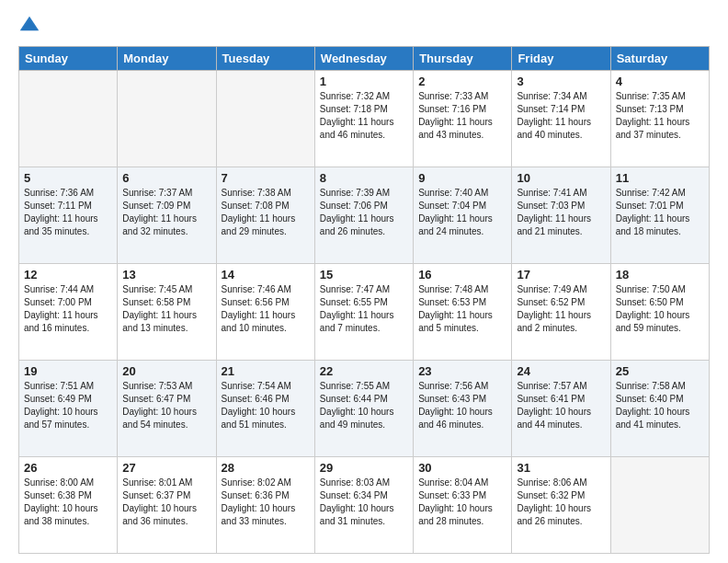 This screenshot has height=563, width=728. I want to click on cell-content: Sunrise: 8:01 AM Sunset: 6:37 PM Dayligh…, so click(166, 502).